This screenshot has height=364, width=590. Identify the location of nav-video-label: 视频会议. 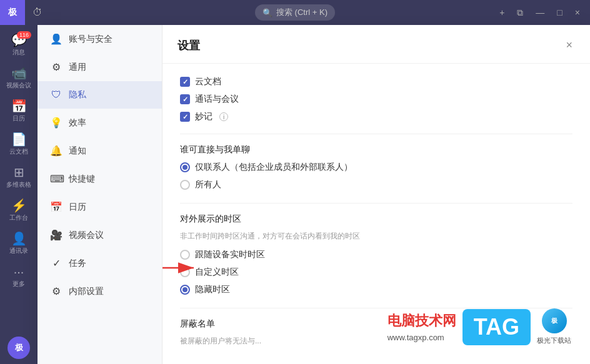
(86, 235).